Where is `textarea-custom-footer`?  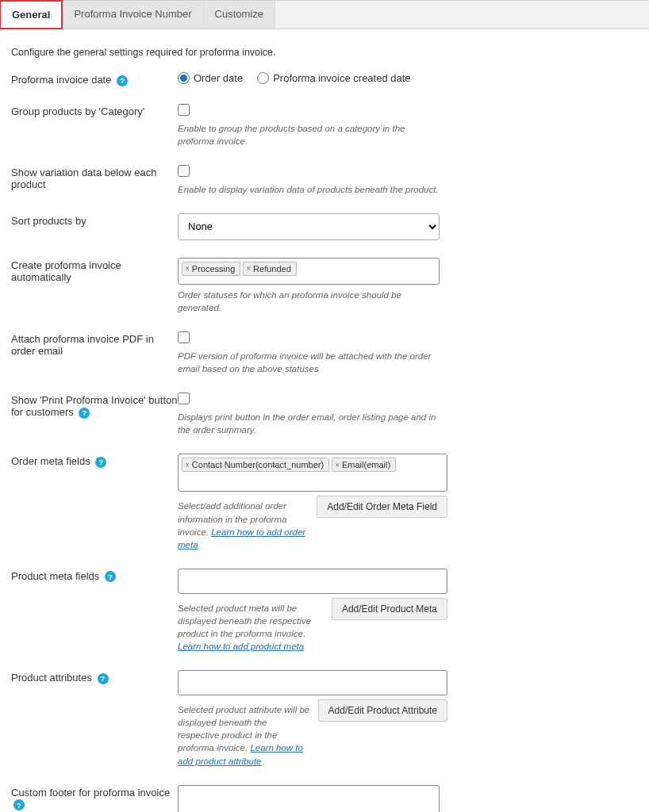
textarea-custom-footer is located at coordinates (309, 799).